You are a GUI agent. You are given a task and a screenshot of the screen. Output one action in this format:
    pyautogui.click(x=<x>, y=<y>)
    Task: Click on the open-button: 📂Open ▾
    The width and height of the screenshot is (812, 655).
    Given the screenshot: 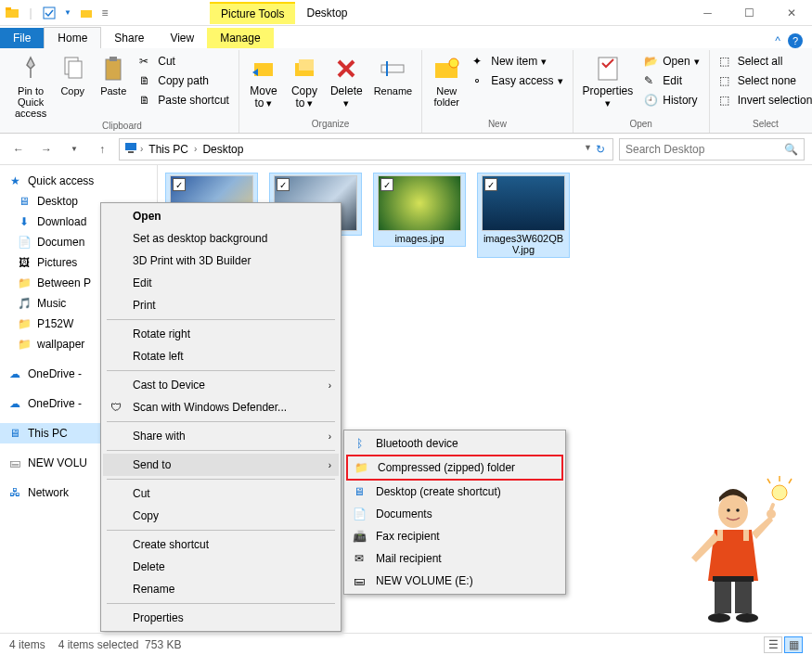 What is the action you would take?
    pyautogui.click(x=672, y=61)
    